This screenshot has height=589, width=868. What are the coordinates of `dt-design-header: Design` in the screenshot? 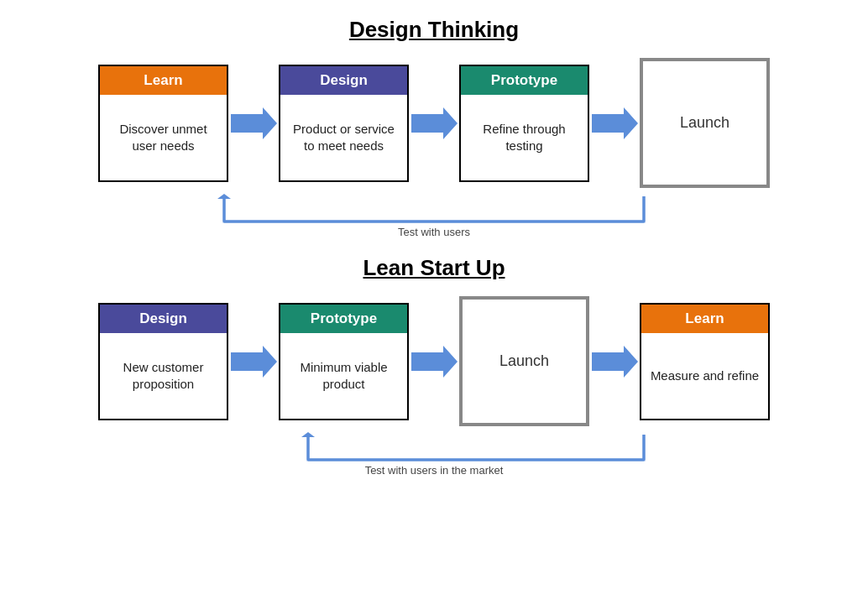 It's located at (344, 81).